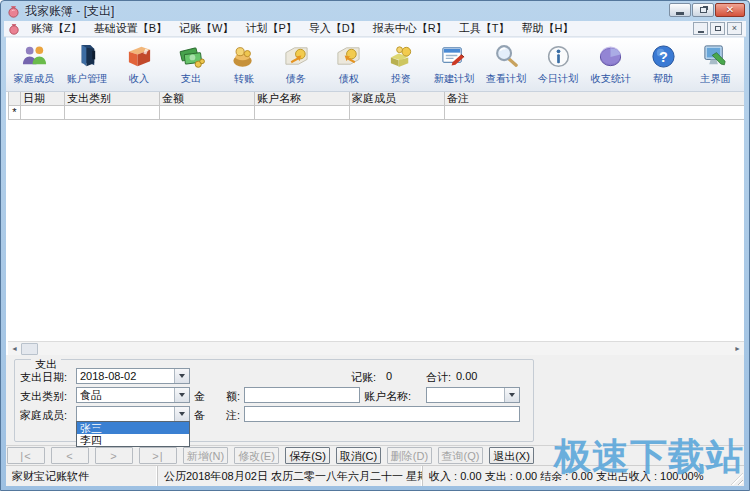 Image resolution: width=750 pixels, height=491 pixels. I want to click on toolbar-button-main-interface: 主界面, so click(715, 64).